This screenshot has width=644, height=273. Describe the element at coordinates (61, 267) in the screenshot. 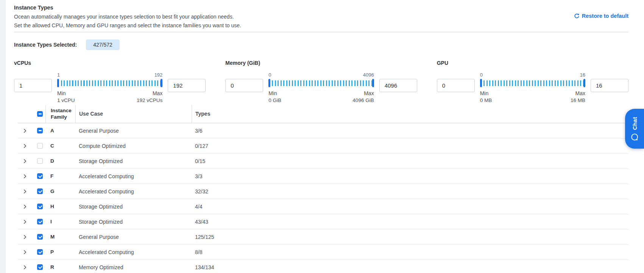

I see `family-cell: R` at that location.